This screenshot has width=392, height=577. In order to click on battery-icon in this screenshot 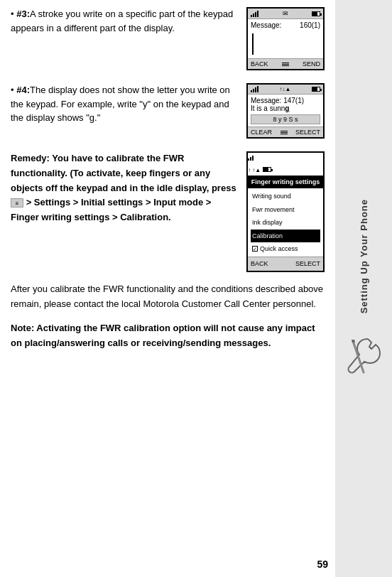, I will do `click(316, 14)`.